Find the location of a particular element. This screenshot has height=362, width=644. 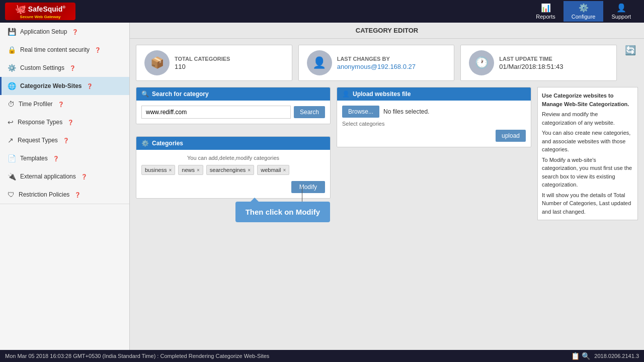

categorize-icon: 🌐 is located at coordinates (12, 86).